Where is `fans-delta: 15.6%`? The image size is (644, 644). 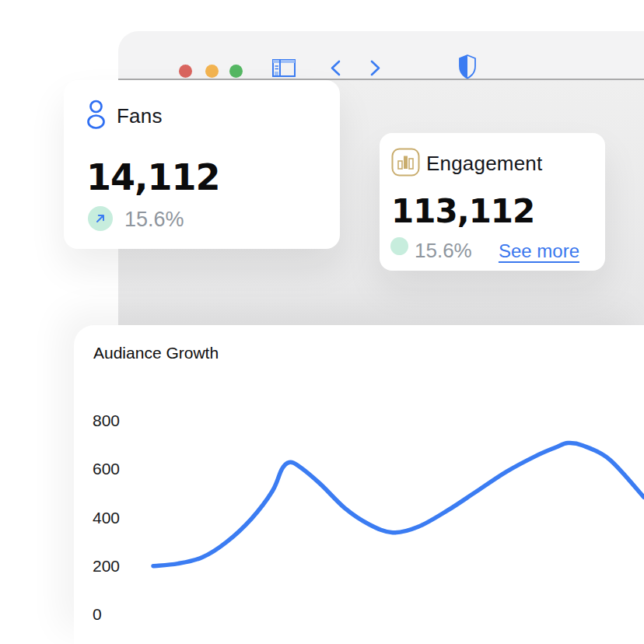
fans-delta: 15.6% is located at coordinates (154, 219).